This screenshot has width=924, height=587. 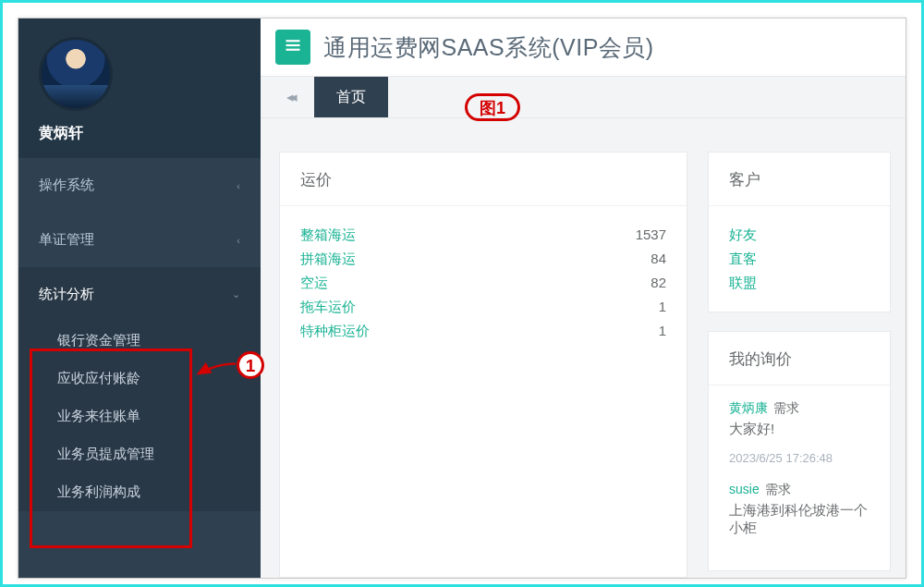 What do you see at coordinates (140, 455) in the screenshot?
I see `subnav-item-commission: 业务员提成管理` at bounding box center [140, 455].